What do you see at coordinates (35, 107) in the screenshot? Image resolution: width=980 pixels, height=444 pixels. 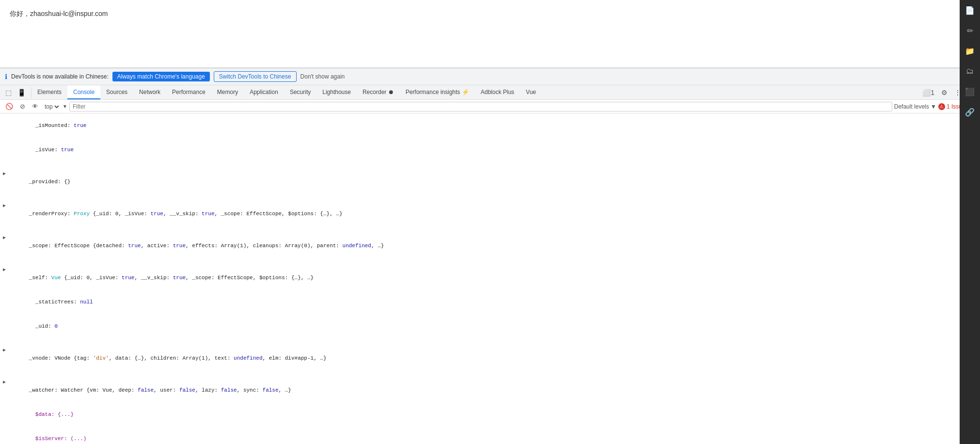 I see `eye-button: 👁` at bounding box center [35, 107].